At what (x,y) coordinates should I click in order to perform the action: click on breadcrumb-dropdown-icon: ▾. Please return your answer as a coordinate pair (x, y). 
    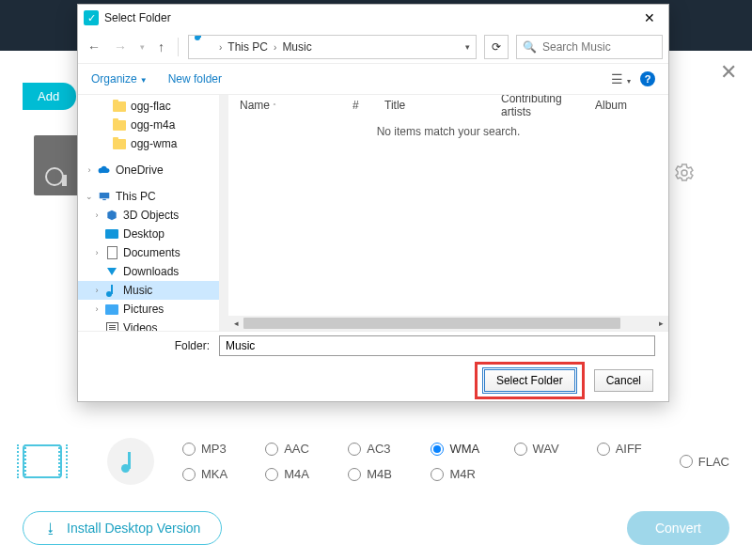
    Looking at the image, I should click on (468, 47).